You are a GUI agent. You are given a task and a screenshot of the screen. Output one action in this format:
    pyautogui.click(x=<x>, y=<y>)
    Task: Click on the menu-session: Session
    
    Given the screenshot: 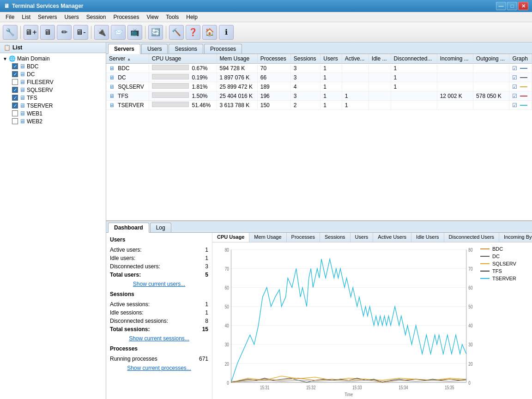 What is the action you would take?
    pyautogui.click(x=96, y=17)
    